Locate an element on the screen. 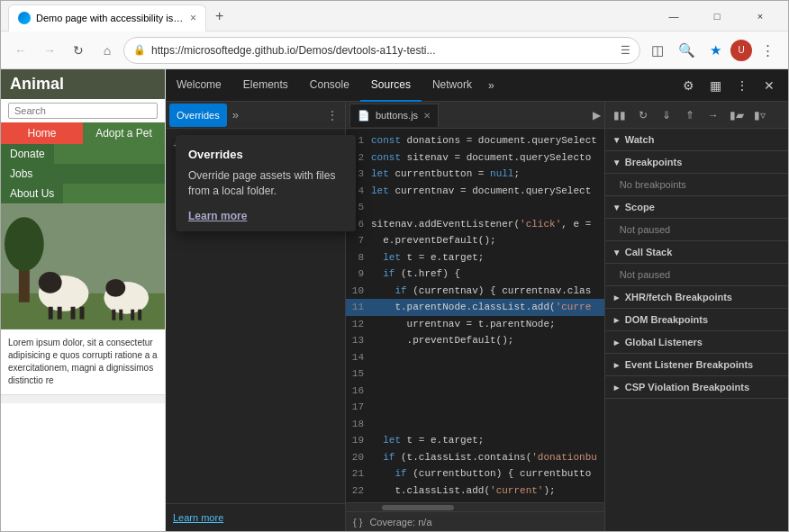 The image size is (789, 532). step-button: → is located at coordinates (713, 115).